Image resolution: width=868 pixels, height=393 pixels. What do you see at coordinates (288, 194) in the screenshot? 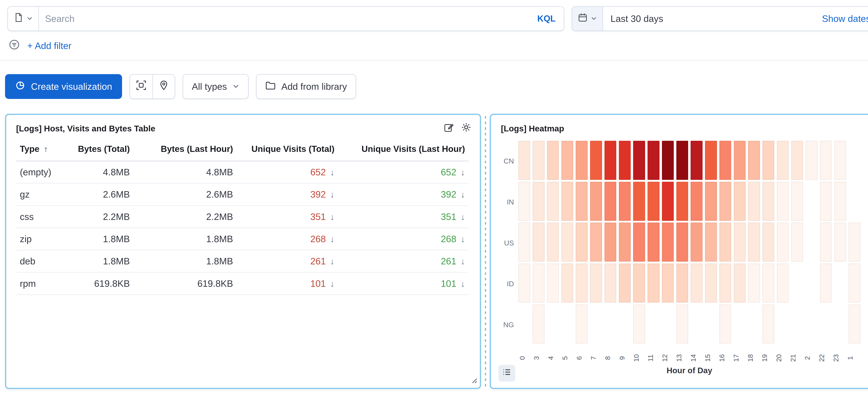
I see `visits-total-cell: 392↓` at bounding box center [288, 194].